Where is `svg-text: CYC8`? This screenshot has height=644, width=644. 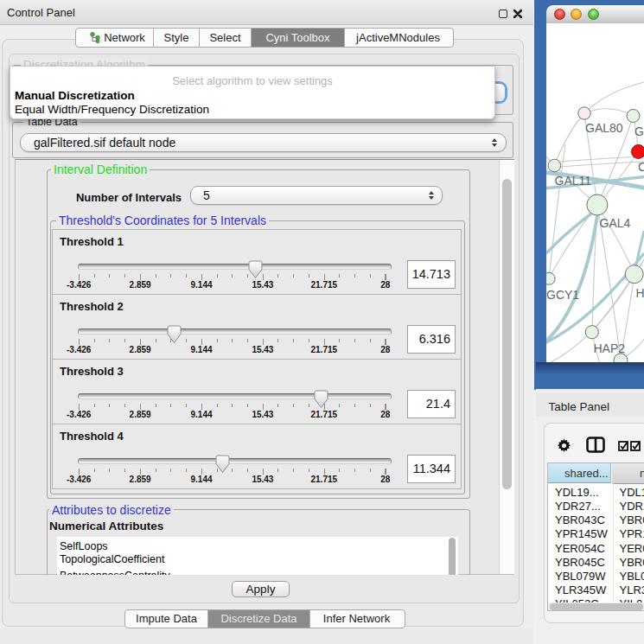 svg-text: CYC8 is located at coordinates (641, 167).